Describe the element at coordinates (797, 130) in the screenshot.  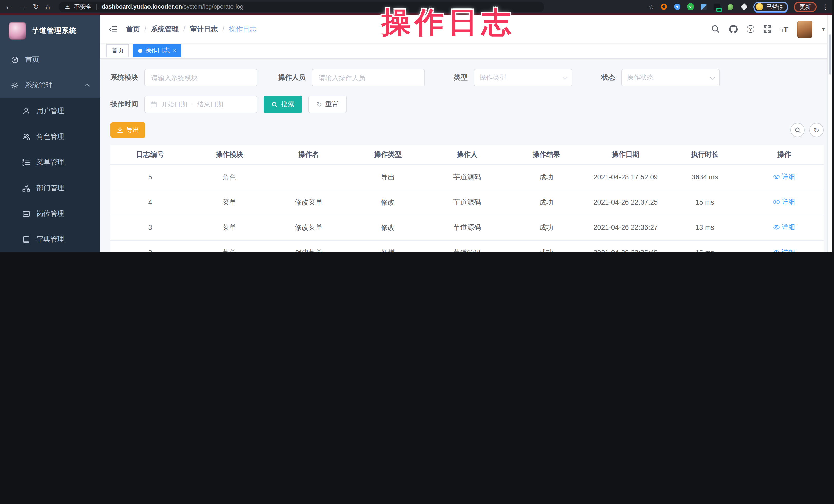
I see `toggle-search-button` at that location.